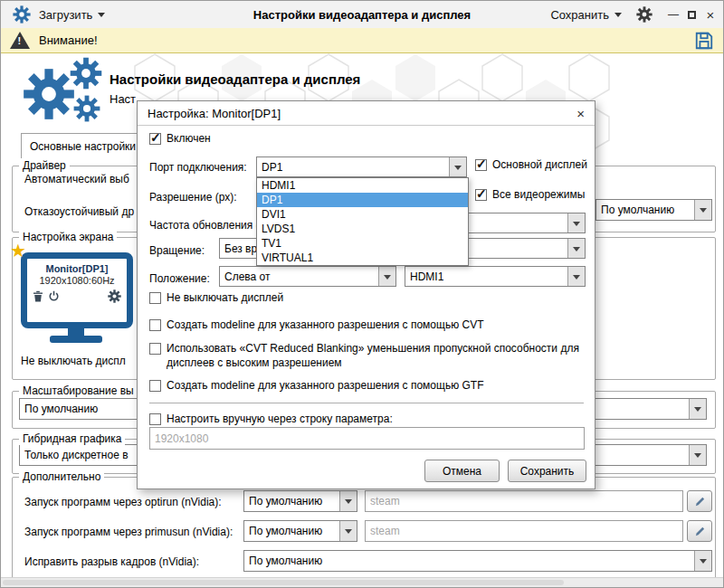 This screenshot has height=588, width=724. What do you see at coordinates (462, 470) in the screenshot?
I see `cancel-button: Отмена` at bounding box center [462, 470].